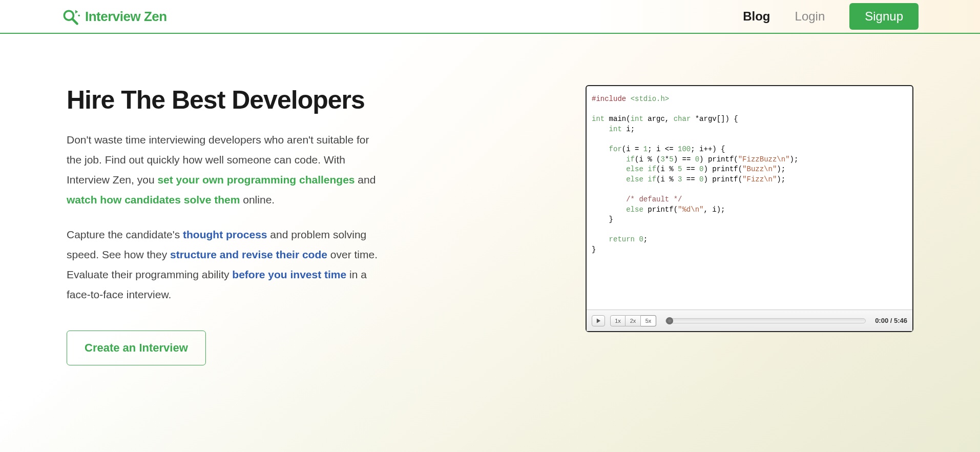  I want to click on logo: Interview Zen, so click(114, 16).